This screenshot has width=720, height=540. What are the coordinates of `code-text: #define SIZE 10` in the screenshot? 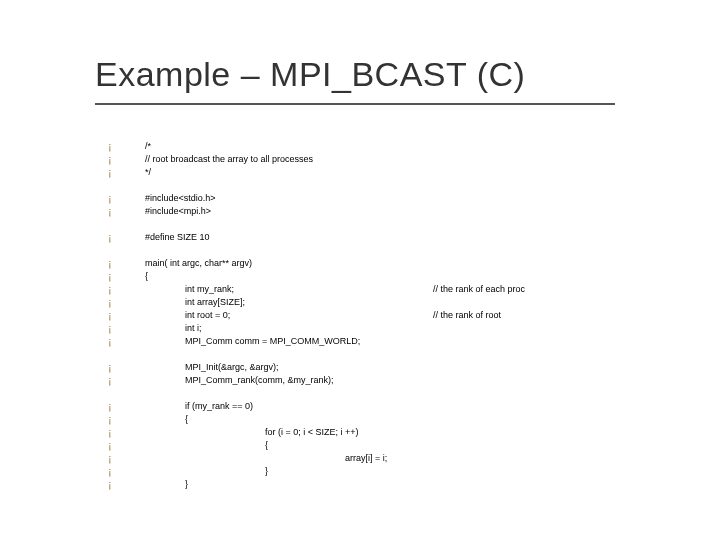 It's located at (165, 238).